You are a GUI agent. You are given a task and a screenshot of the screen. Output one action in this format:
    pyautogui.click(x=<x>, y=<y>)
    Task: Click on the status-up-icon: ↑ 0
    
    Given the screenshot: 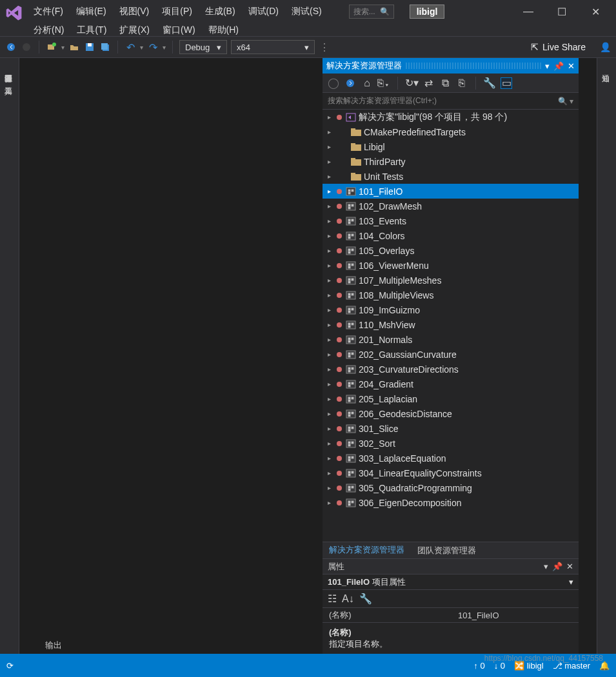 What is the action you would take?
    pyautogui.click(x=479, y=665)
    